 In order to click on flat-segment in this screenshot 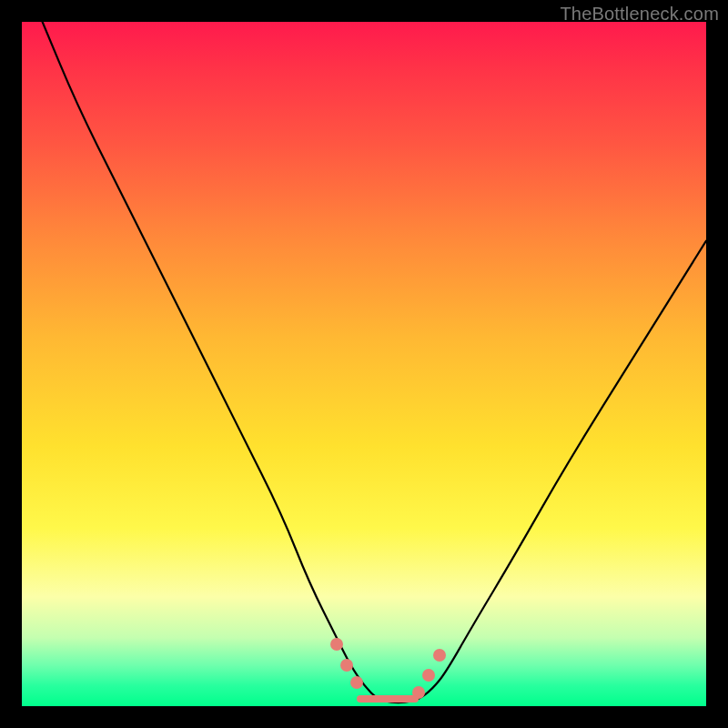, I will do `click(388, 699)`.